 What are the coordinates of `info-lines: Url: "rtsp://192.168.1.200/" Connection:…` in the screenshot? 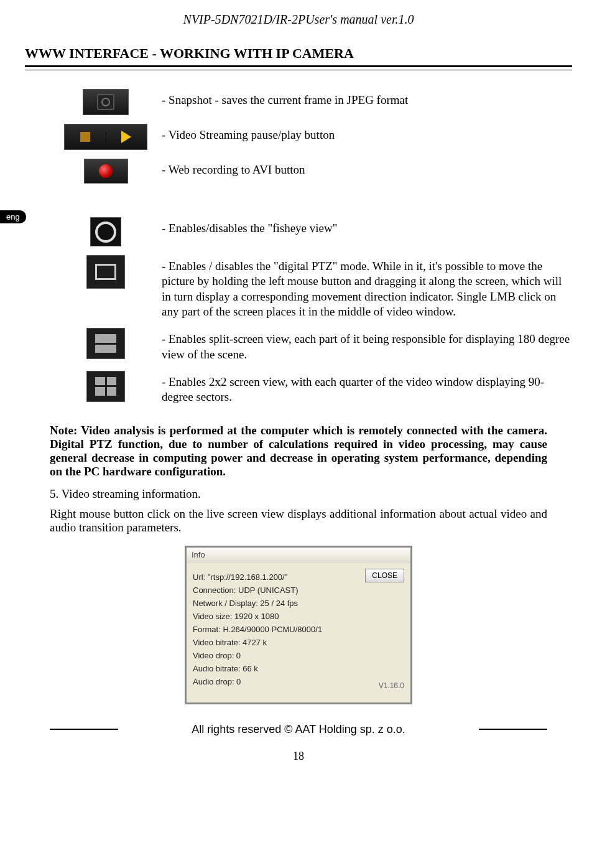 It's located at (276, 630).